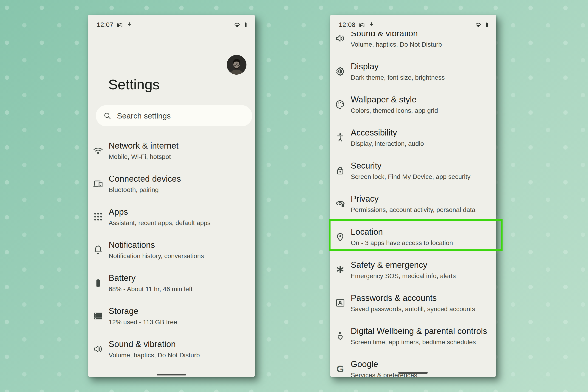 This screenshot has width=588, height=392. Describe the element at coordinates (384, 364) in the screenshot. I see `item-title: Google` at that location.